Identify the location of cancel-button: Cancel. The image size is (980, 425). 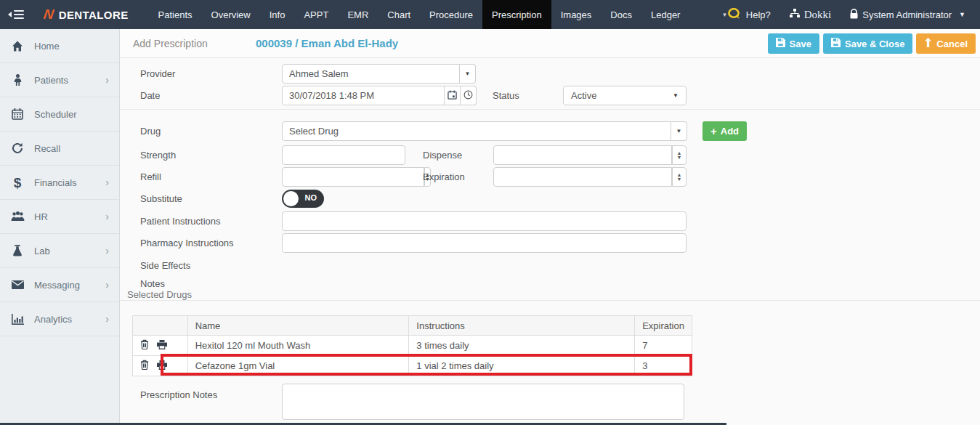
(946, 44).